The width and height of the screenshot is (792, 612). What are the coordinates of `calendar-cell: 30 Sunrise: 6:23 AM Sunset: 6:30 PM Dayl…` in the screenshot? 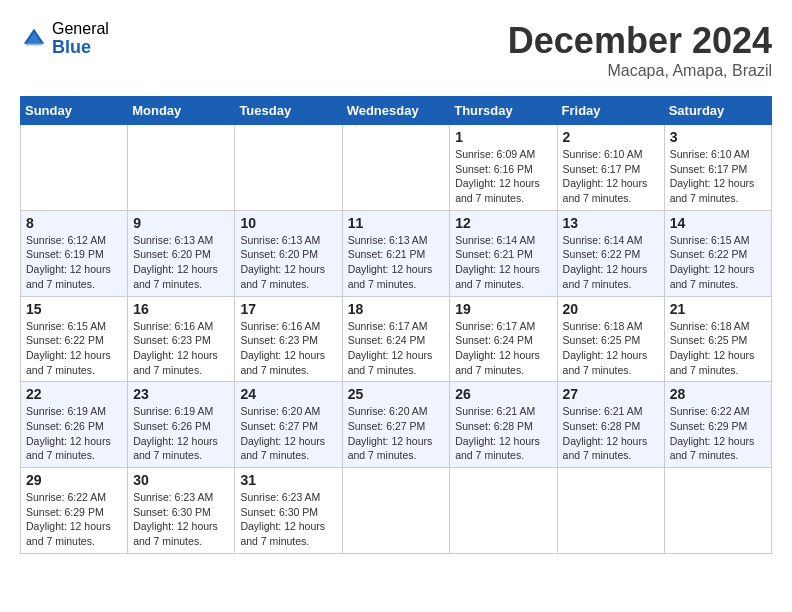 It's located at (182, 511).